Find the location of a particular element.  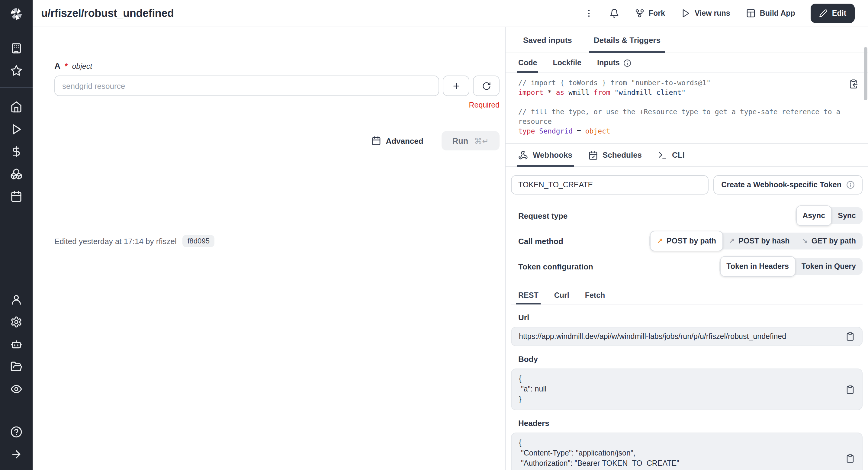

build-app-label: Build App is located at coordinates (778, 13).